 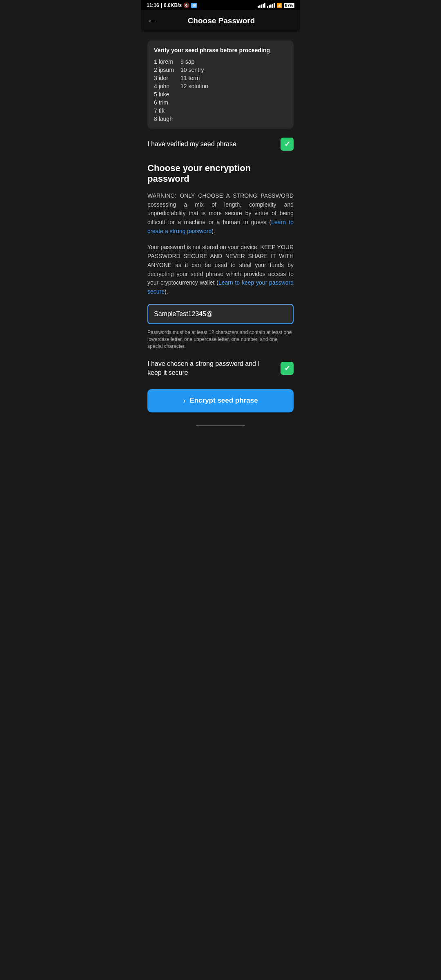 I want to click on seed-word-4: 4 john, so click(x=164, y=86).